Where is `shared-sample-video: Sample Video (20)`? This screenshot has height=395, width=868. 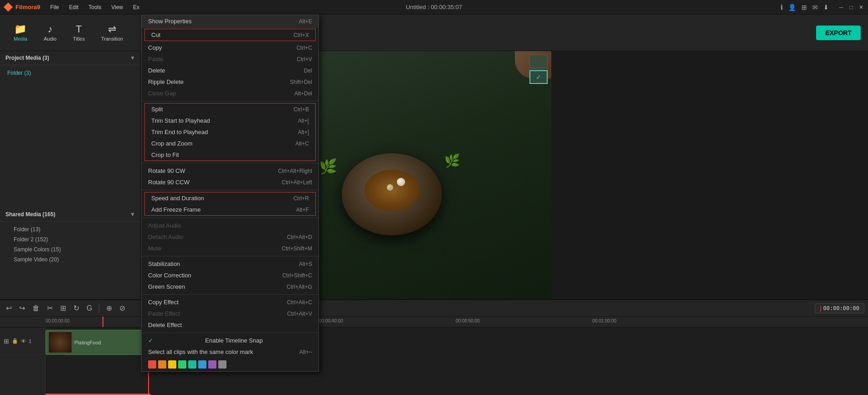 shared-sample-video: Sample Video (20) is located at coordinates (70, 260).